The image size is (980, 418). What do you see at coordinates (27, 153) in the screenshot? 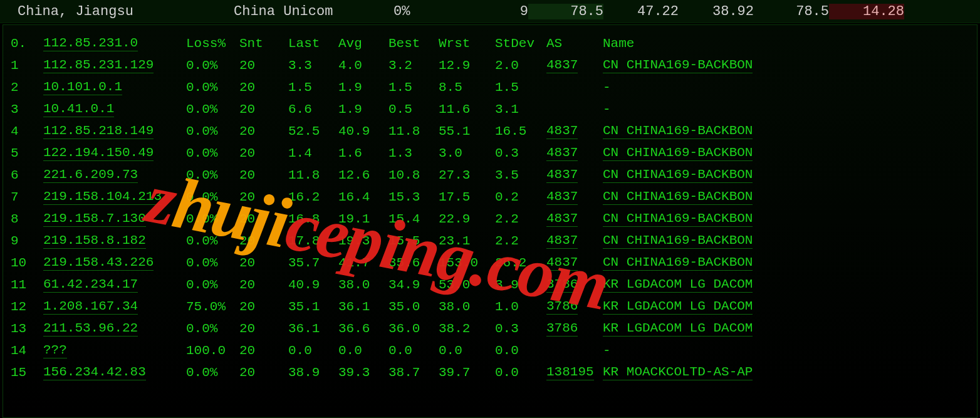
I see `hop-number: 5` at bounding box center [27, 153].